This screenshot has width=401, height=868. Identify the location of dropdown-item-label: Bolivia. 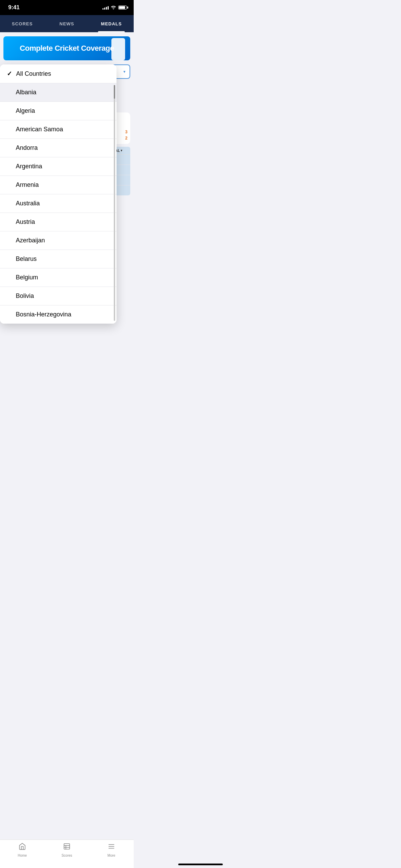
(25, 296).